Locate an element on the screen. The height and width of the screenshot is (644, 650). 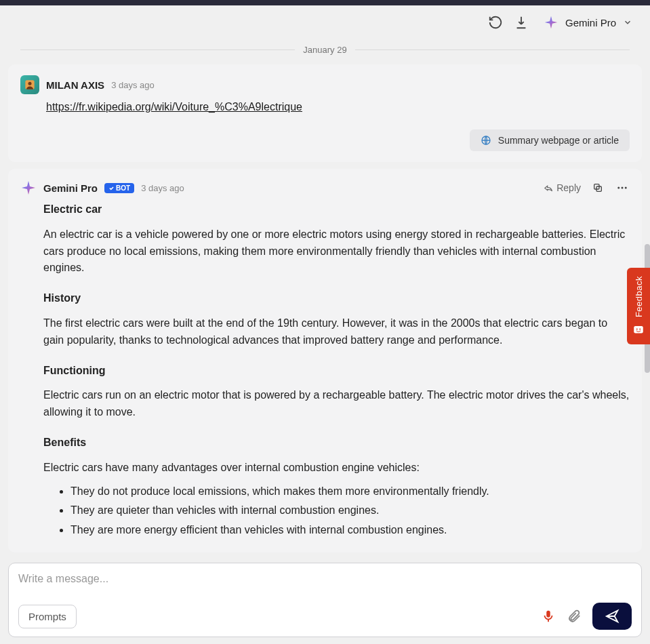
message-header: MILAN AXIS 3 days ago is located at coordinates (325, 85).